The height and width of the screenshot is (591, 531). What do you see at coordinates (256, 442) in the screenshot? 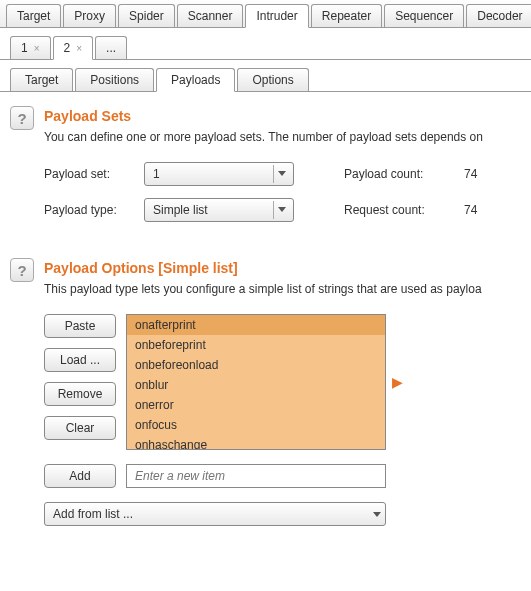
I see `list-item: onhaschange` at bounding box center [256, 442].